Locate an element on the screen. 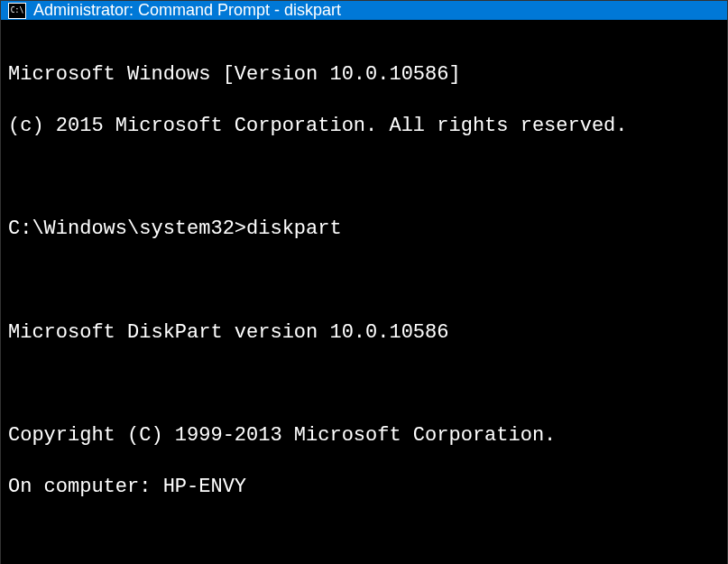 This screenshot has width=728, height=564. diskpart-computer-line: On computer: HP-ENVY is located at coordinates (364, 487).